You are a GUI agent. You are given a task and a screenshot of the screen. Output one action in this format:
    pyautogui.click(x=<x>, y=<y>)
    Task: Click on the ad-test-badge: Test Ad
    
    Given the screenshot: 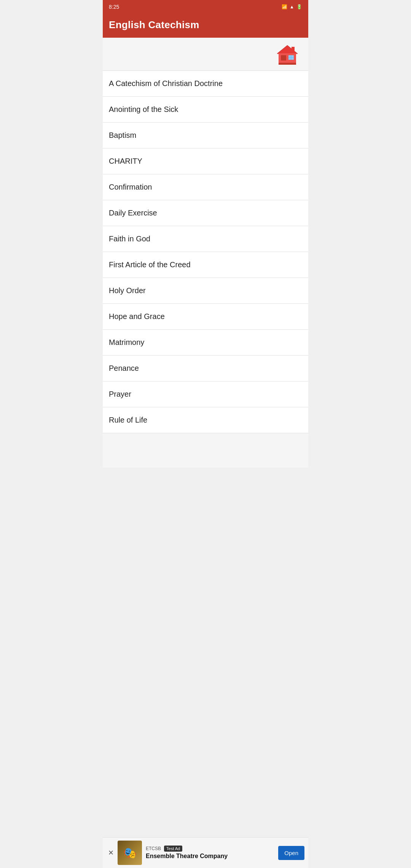 What is the action you would take?
    pyautogui.click(x=173, y=849)
    